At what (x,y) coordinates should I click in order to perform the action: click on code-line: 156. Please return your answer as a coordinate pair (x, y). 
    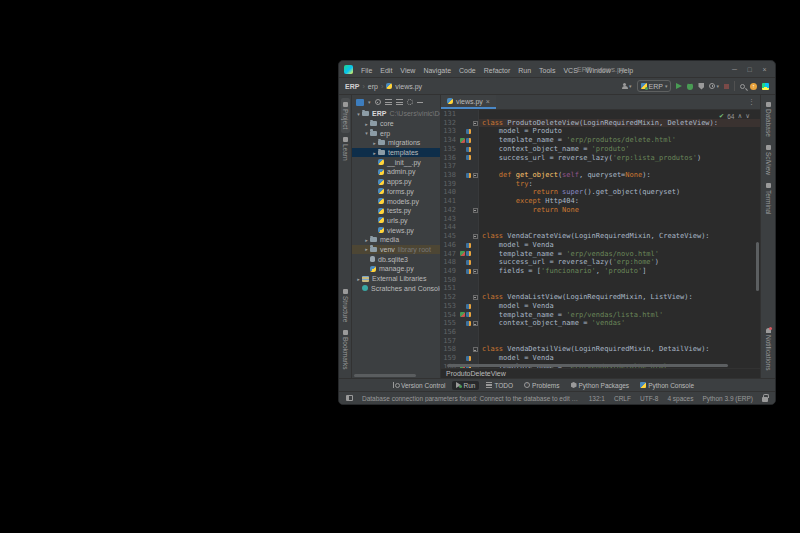
    Looking at the image, I should click on (600, 332).